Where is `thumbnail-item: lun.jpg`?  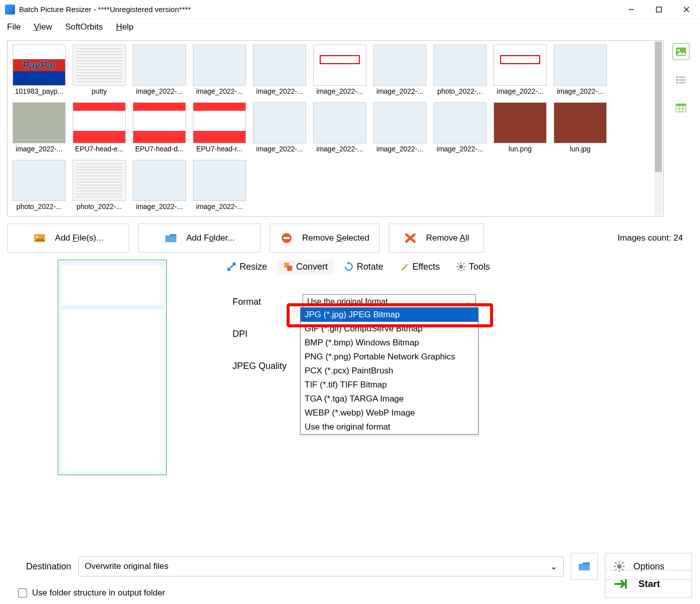 thumbnail-item: lun.jpg is located at coordinates (580, 127).